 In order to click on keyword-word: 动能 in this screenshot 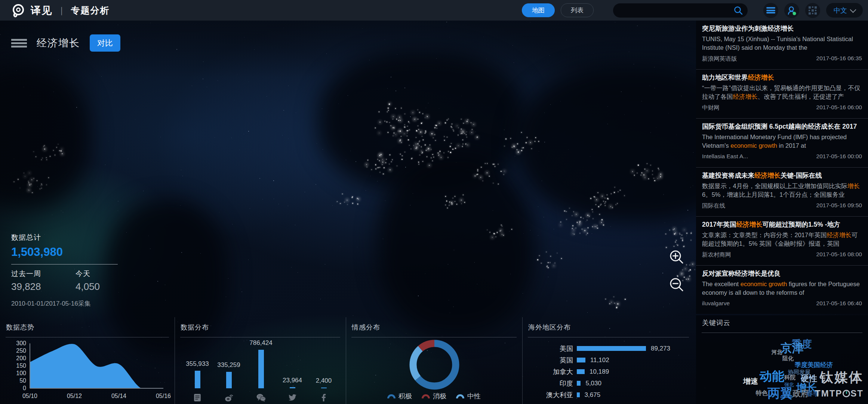, I will do `click(772, 376)`.